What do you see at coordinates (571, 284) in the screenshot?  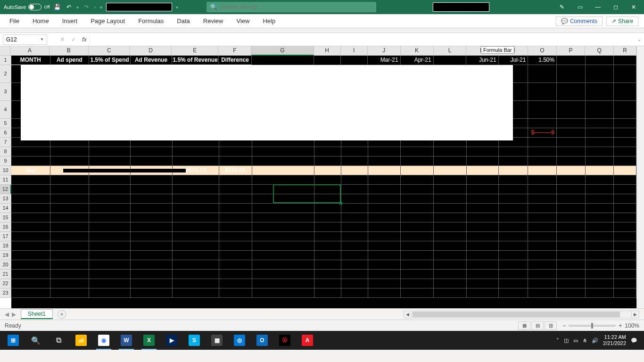 I see `cell-P22` at bounding box center [571, 284].